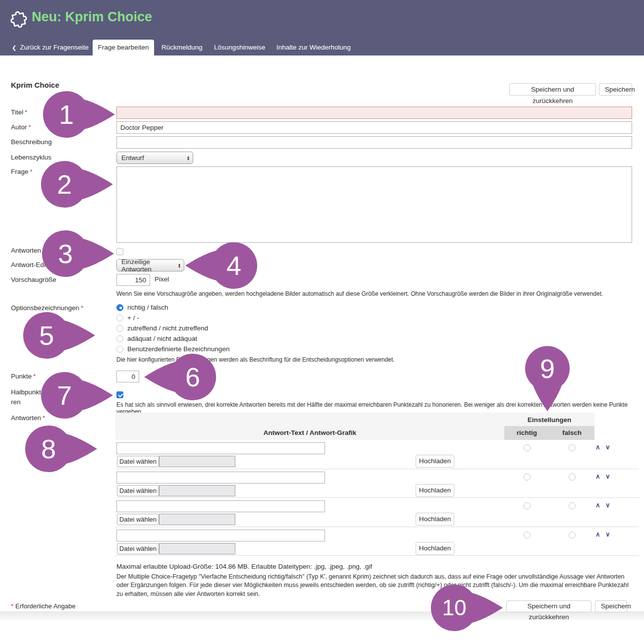 The height and width of the screenshot is (644, 644). I want to click on save-and-return-button-top: Speichern und zurückkehren, so click(553, 89).